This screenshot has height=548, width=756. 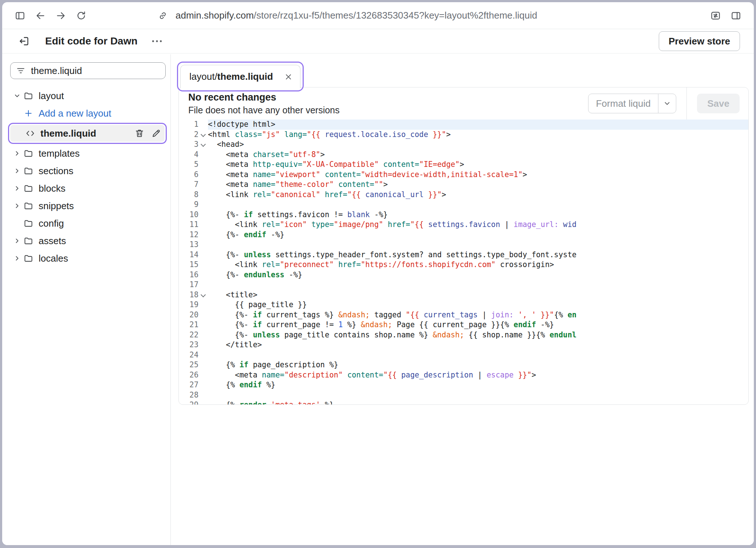 I want to click on folder-label: sections, so click(x=56, y=171).